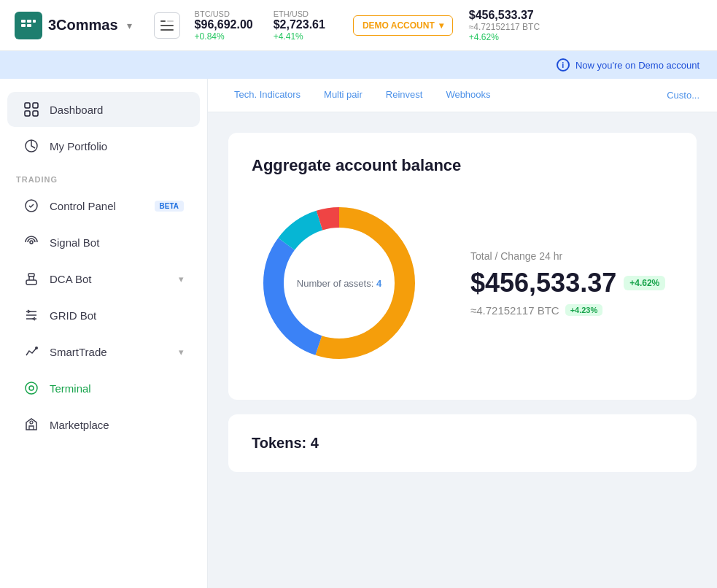 The image size is (717, 588). What do you see at coordinates (104, 315) in the screenshot?
I see `sidebar-item-grid-bot: GRID Bot` at bounding box center [104, 315].